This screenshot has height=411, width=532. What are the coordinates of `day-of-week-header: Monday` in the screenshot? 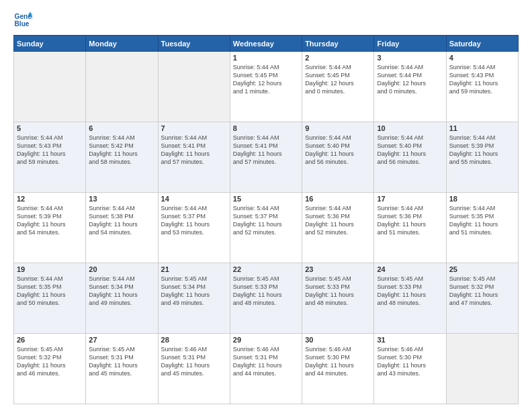 It's located at (122, 44).